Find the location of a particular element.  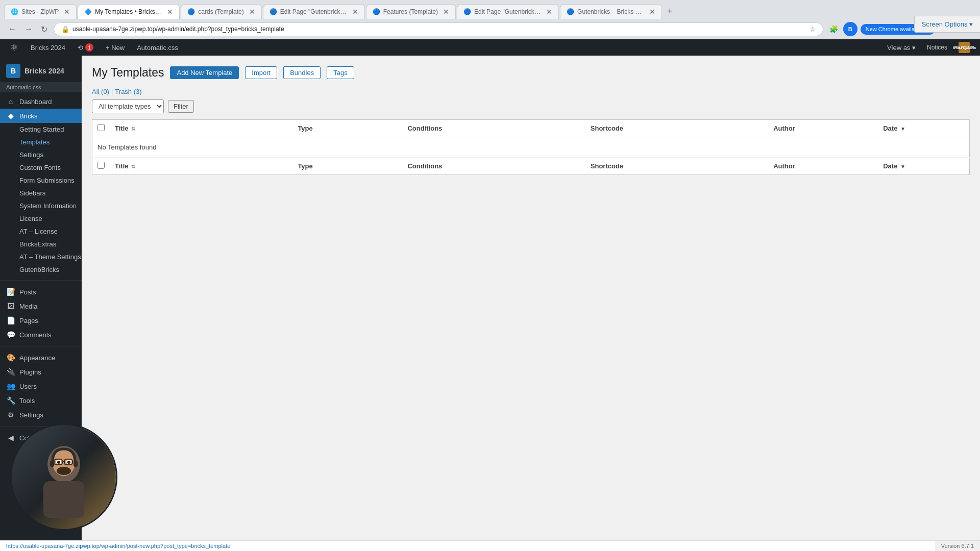

browser-tab-tab-features: 🔵 Features (Template) ✕ is located at coordinates (411, 11).